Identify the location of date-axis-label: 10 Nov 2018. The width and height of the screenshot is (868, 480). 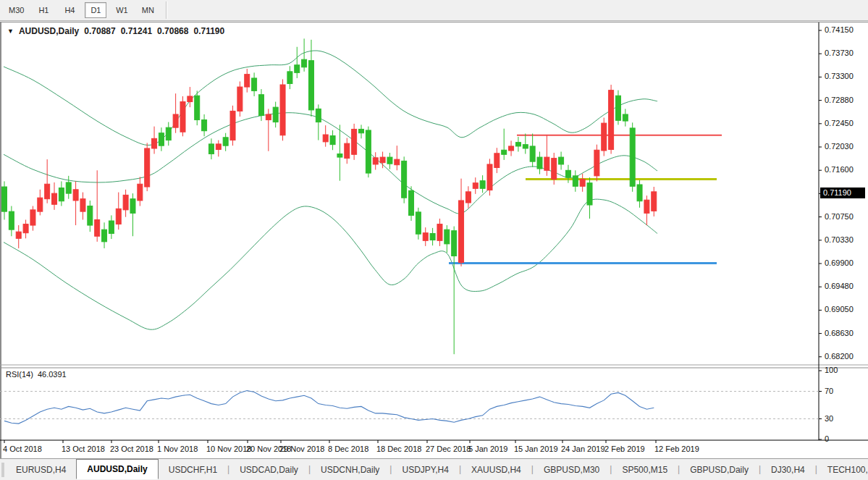
(229, 449).